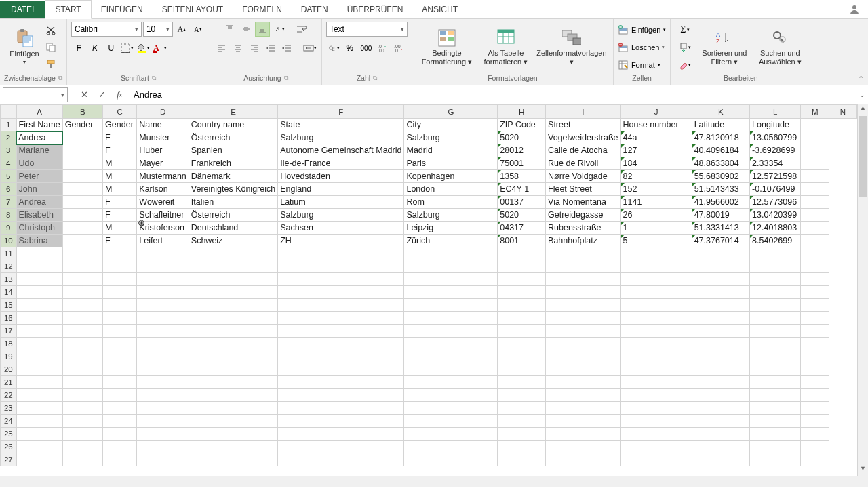 The height and width of the screenshot is (488, 868). Describe the element at coordinates (583, 228) in the screenshot. I see `cell: Rubensstraße` at that location.